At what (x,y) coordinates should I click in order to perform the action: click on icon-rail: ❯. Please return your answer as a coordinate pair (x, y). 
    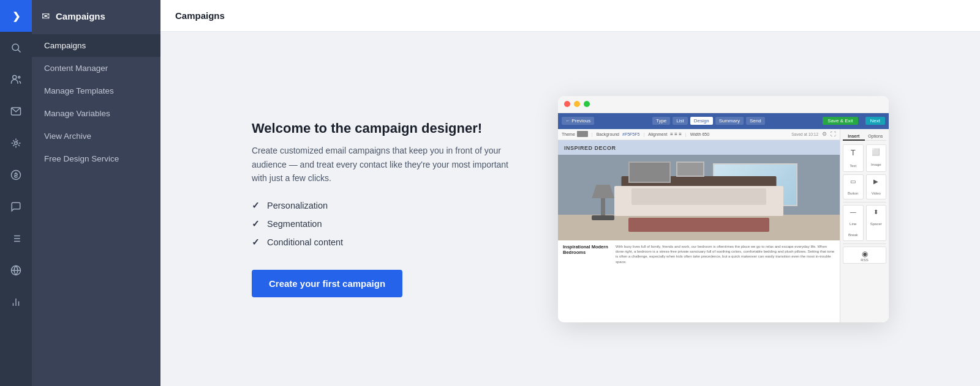
    Looking at the image, I should click on (16, 193).